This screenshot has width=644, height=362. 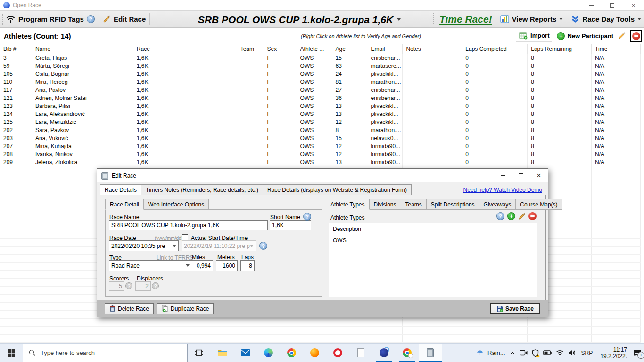 What do you see at coordinates (338, 353) in the screenshot?
I see `opera-icon` at bounding box center [338, 353].